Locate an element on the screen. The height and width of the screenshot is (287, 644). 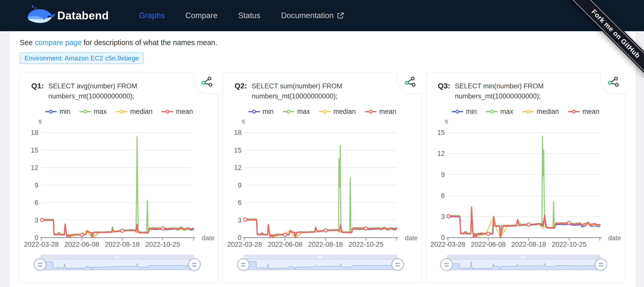
main-nav: Graphs Compare Status Documentation is located at coordinates (242, 16).